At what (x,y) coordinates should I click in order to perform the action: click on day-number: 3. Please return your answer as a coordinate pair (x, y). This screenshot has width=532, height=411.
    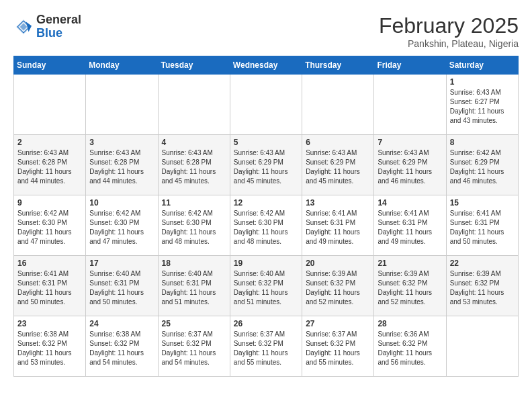
    Looking at the image, I should click on (122, 142).